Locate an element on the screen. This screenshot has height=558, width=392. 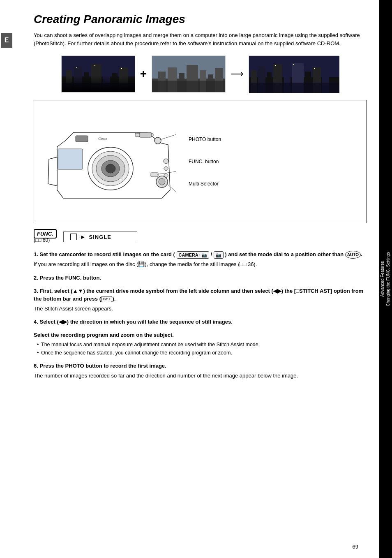
func-button-label: FUNC. button is located at coordinates (274, 162).